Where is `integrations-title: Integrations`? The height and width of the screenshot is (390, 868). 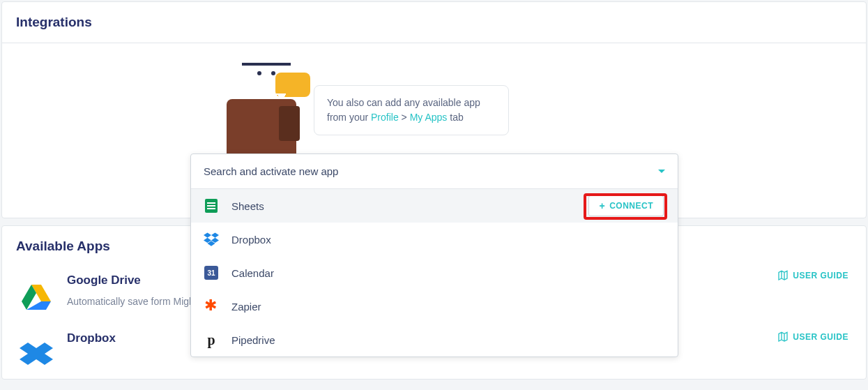
integrations-title: Integrations is located at coordinates (434, 22).